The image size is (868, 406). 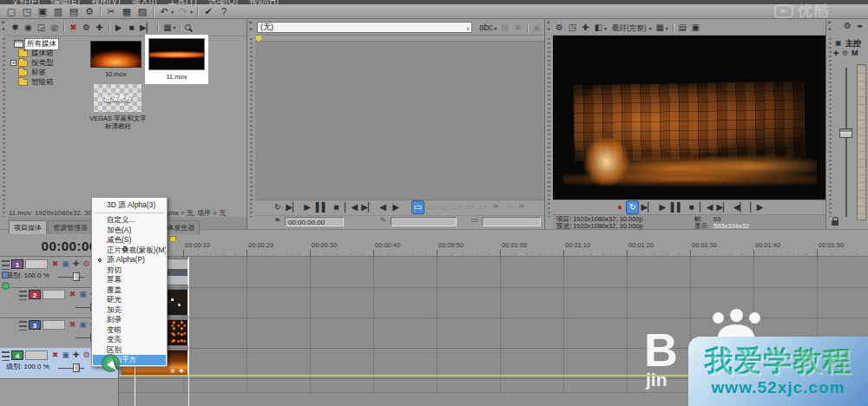 What do you see at coordinates (189, 331) in the screenshot?
I see `selection-edge-line` at bounding box center [189, 331].